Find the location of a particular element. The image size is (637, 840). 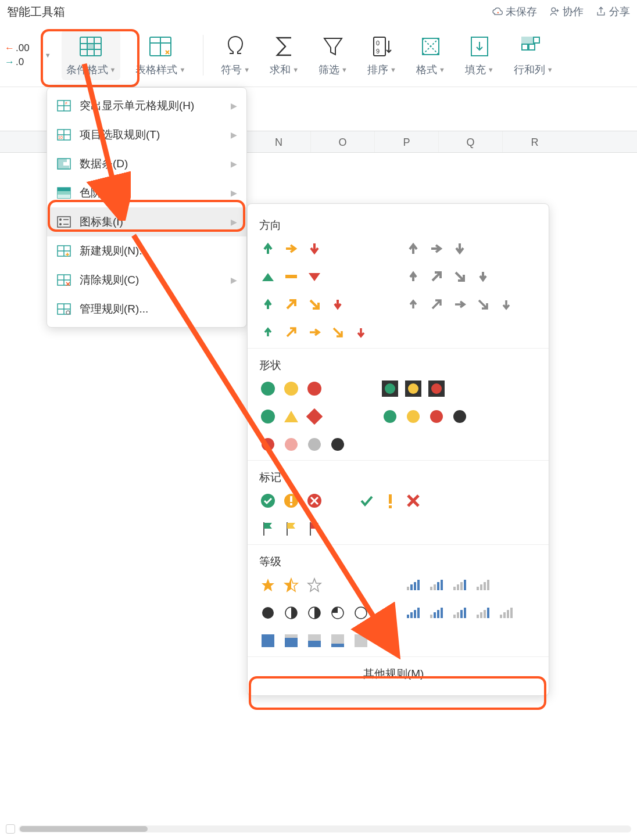

iconset-3arrows-colored is located at coordinates (314, 249).